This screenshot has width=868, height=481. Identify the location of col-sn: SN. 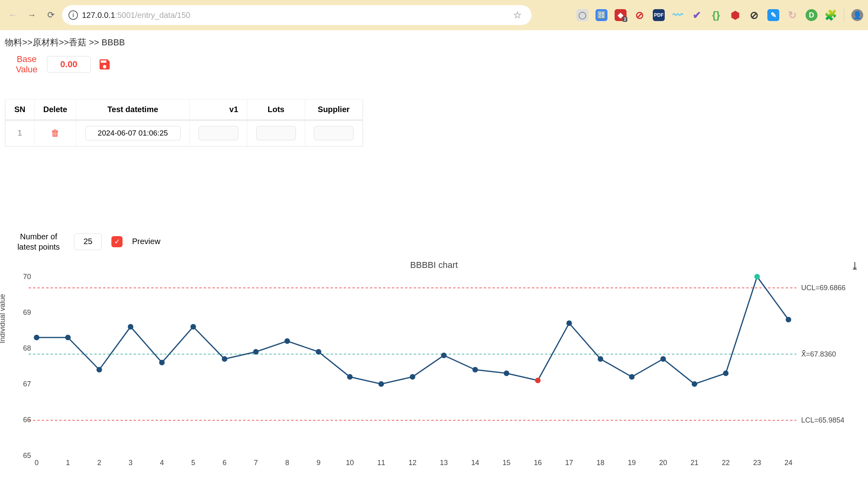
(20, 110).